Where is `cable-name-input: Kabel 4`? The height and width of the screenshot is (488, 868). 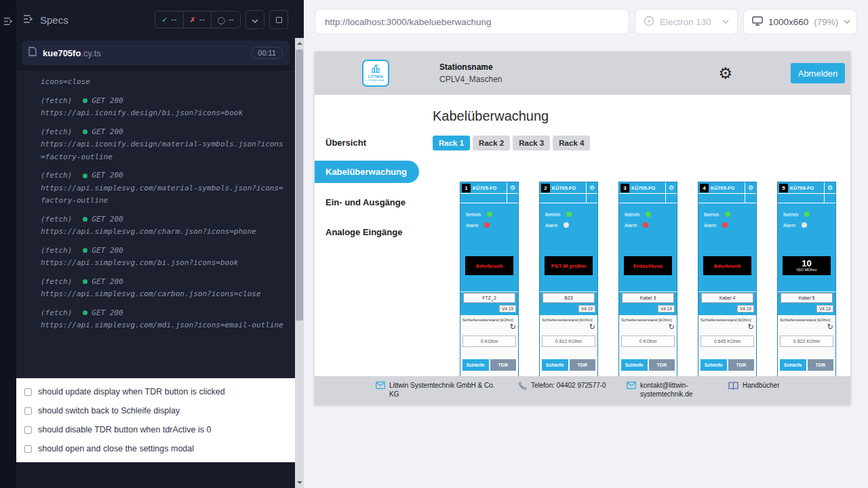 cable-name-input: Kabel 4 is located at coordinates (727, 298).